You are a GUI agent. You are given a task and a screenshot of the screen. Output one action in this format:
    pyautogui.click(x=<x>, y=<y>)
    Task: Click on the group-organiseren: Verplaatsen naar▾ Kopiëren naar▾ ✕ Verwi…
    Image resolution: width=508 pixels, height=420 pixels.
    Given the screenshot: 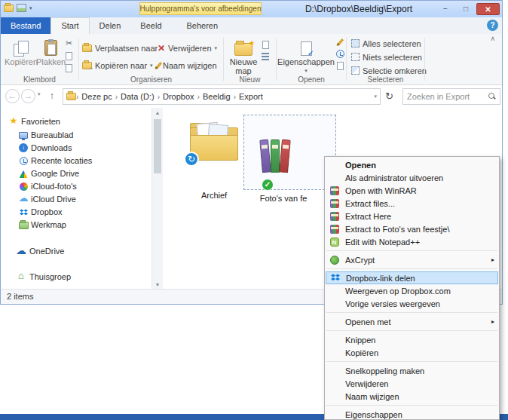 What is the action you would take?
    pyautogui.click(x=151, y=59)
    